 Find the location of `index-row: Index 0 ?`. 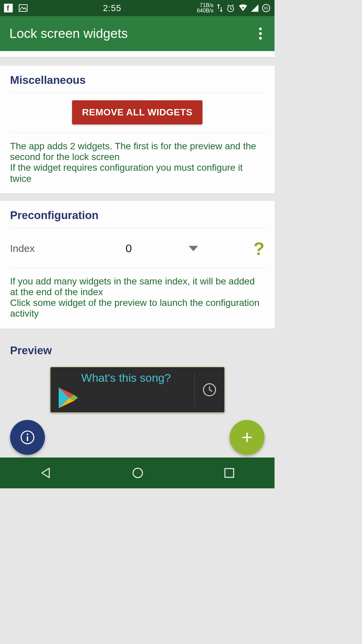

index-row: Index 0 ? is located at coordinates (137, 248).